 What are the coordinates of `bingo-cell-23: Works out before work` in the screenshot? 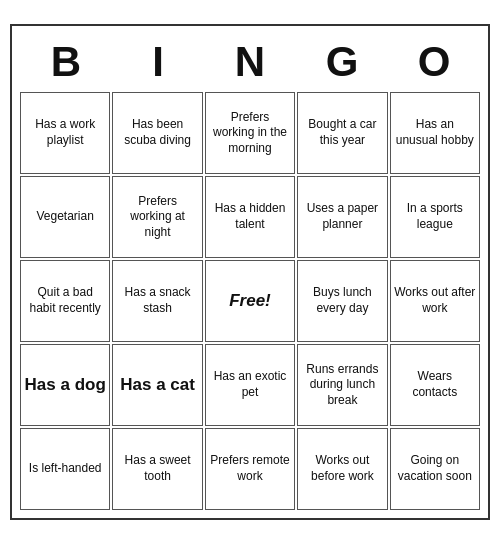 It's located at (342, 469).